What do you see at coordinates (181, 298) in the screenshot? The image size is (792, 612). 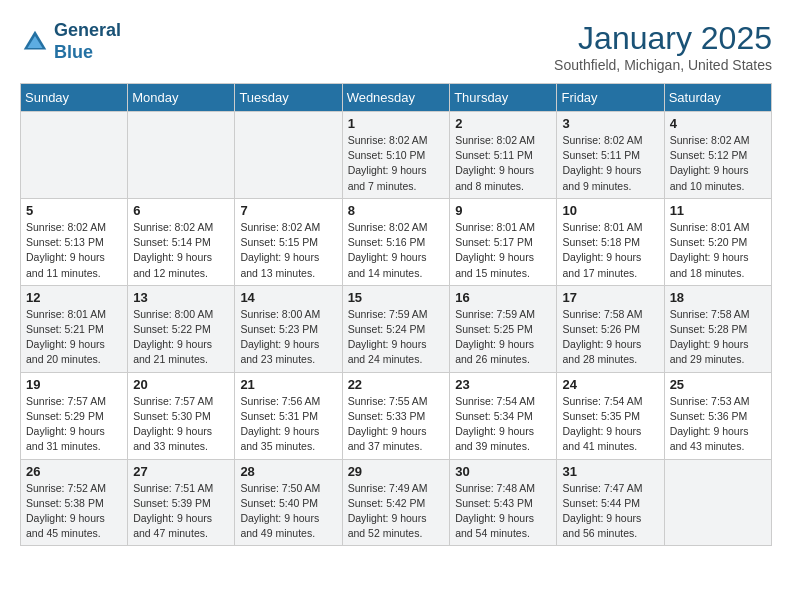 I see `day-number: 13` at bounding box center [181, 298].